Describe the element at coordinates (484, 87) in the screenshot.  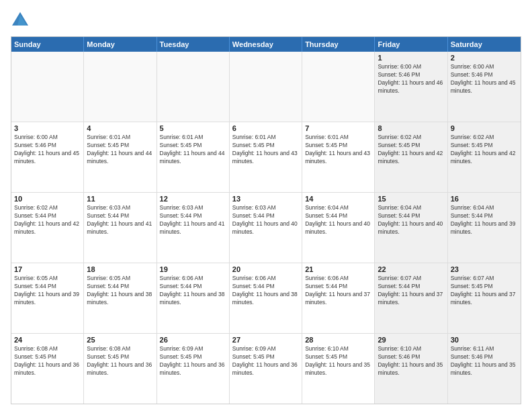
I see `day-cell-2: 2Sunrise: 6:00 AM Sunset: 5:46 PM Daylig…` at that location.